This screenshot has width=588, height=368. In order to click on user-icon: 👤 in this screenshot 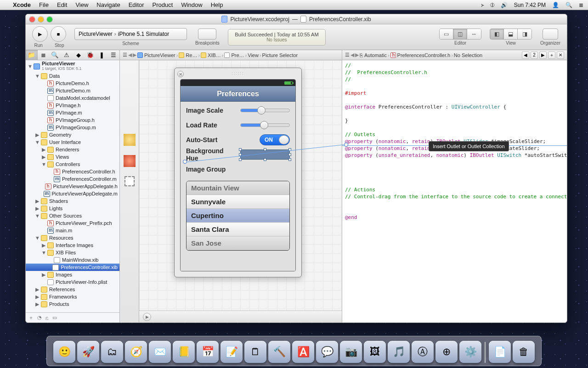, I will do `click(556, 5)`.